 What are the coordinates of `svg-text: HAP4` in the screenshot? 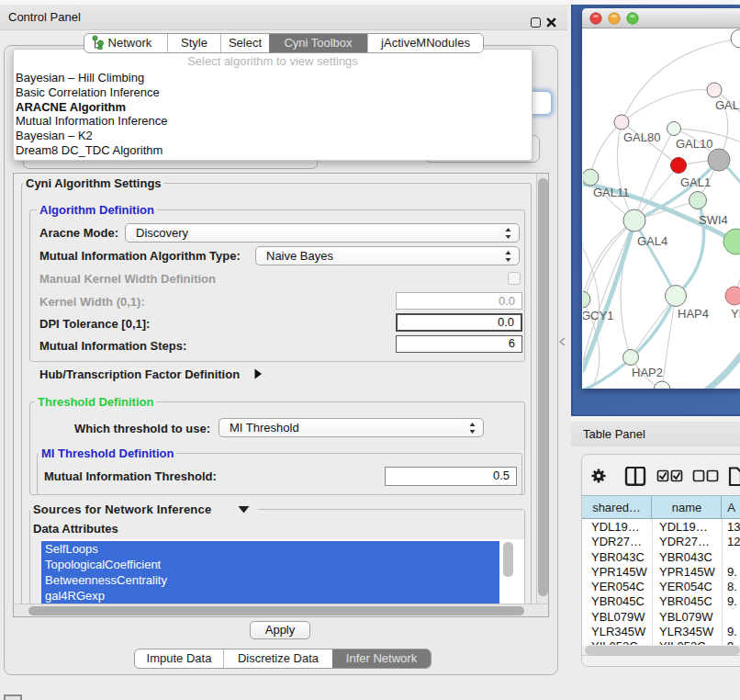 It's located at (693, 314).